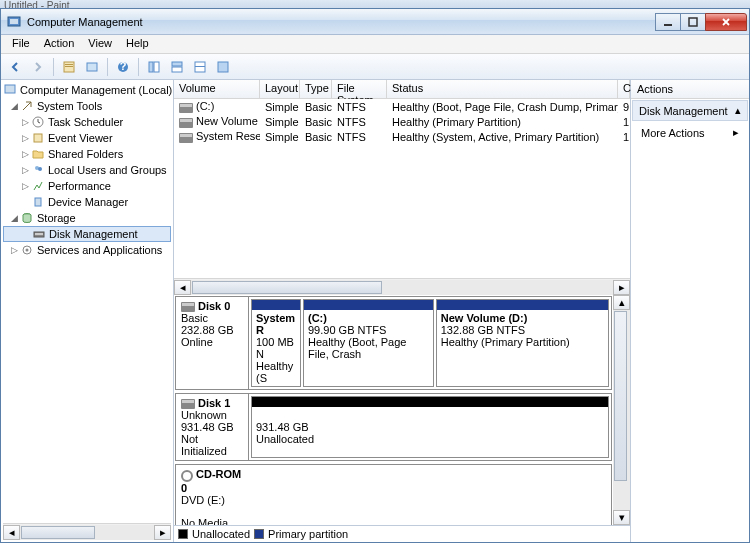 The width and height of the screenshot is (750, 543). I want to click on toolbar-help-button: ?, so click(123, 67).